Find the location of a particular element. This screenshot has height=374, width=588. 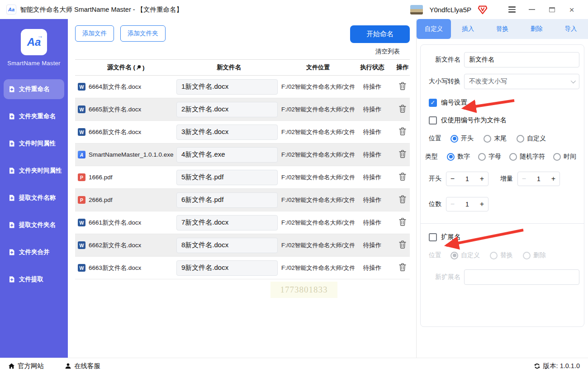

radio-数字: 数字 is located at coordinates (457, 157).